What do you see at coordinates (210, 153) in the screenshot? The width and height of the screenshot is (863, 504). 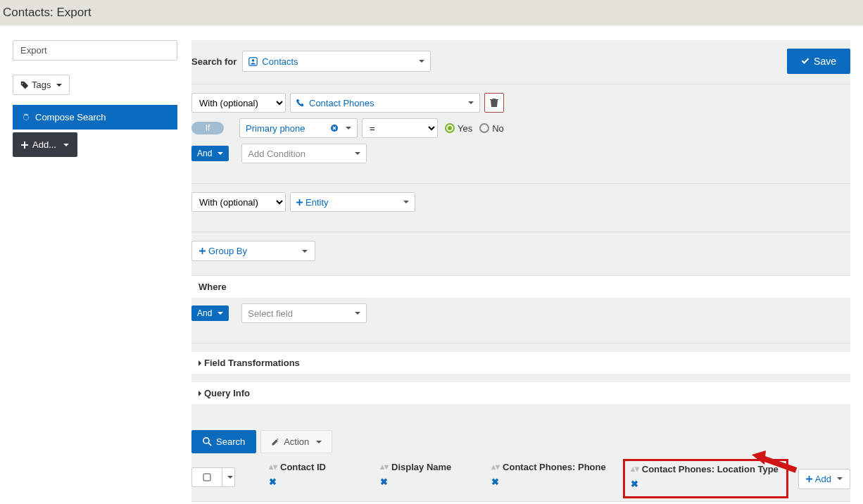 I see `and-badge-1: And` at bounding box center [210, 153].